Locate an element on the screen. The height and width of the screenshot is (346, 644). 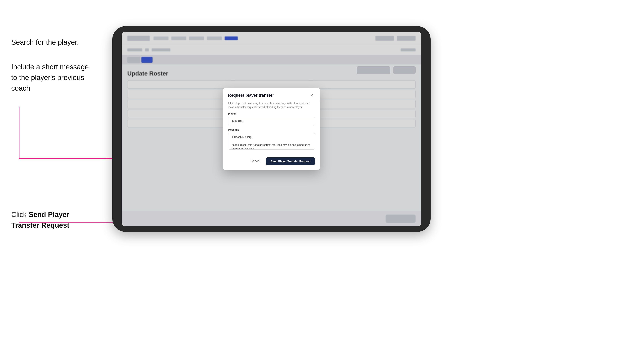
modal-dialog: Request player transfer × If the player … is located at coordinates (272, 129).